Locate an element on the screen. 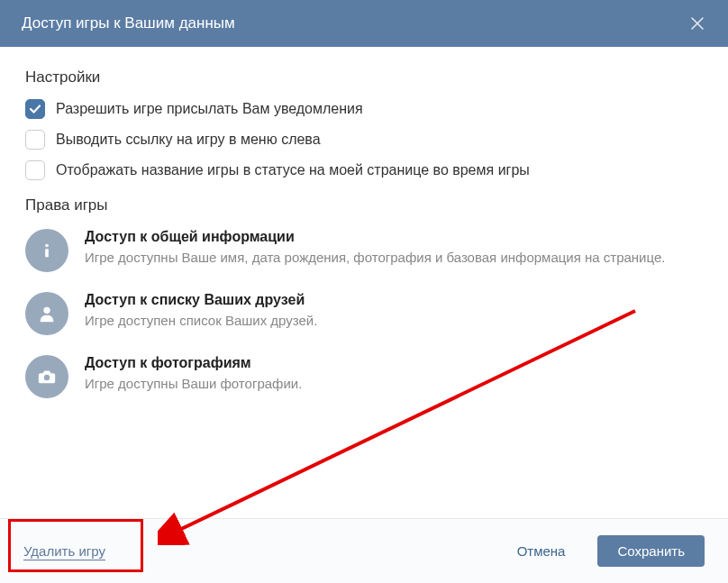 This screenshot has height=583, width=728. setting-status: Отображать название игры в статусе на мо… is located at coordinates (364, 170).